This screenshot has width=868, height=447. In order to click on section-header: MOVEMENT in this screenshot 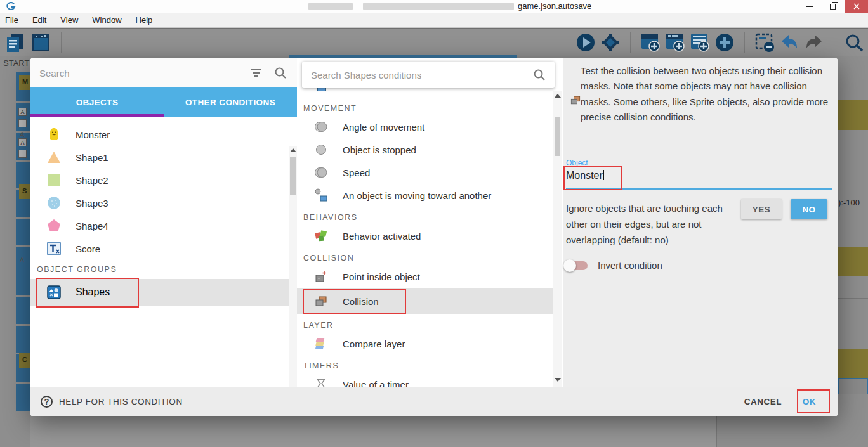, I will do `click(327, 108)`.